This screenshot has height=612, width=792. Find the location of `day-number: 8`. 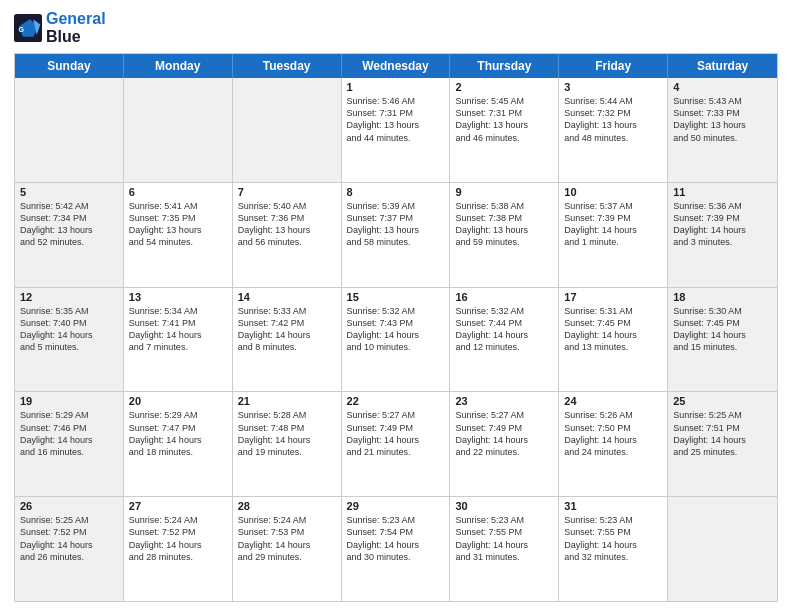

day-number: 8 is located at coordinates (396, 192).